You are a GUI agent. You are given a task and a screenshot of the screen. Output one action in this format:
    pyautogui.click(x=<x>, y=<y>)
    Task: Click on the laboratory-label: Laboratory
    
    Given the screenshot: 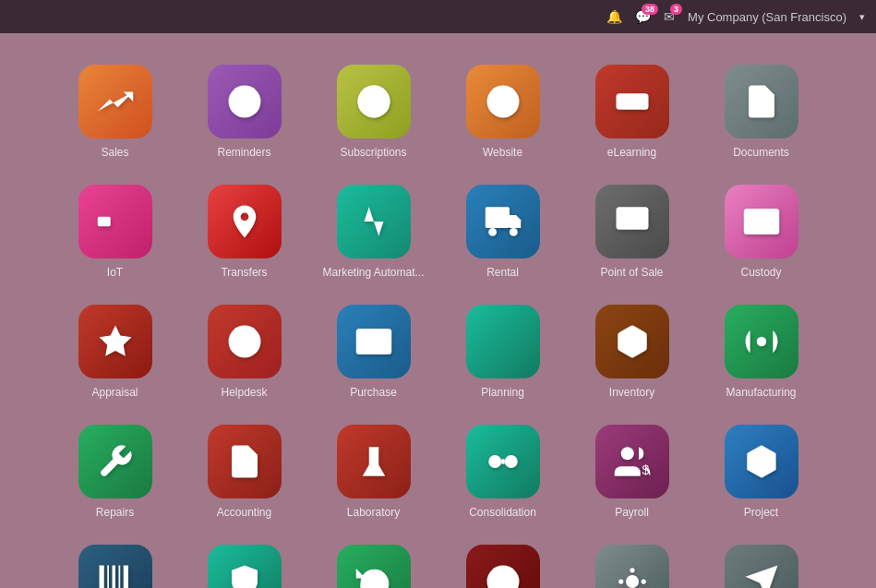 What is the action you would take?
    pyautogui.click(x=373, y=512)
    